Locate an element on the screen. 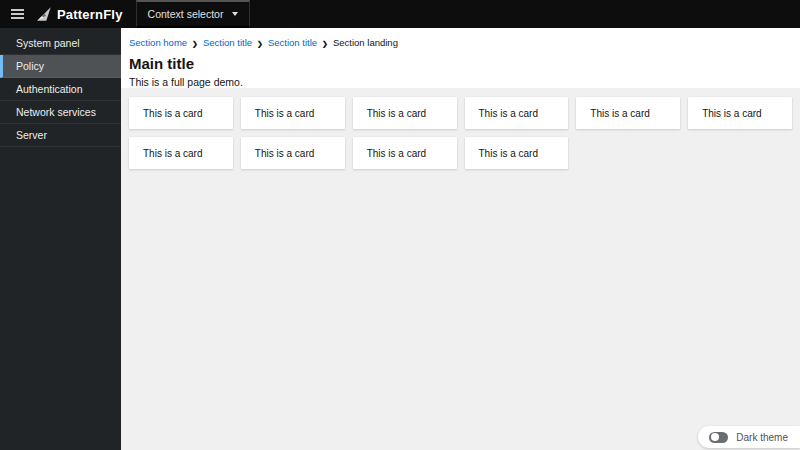  sidebar-item-label: Policy is located at coordinates (30, 66).